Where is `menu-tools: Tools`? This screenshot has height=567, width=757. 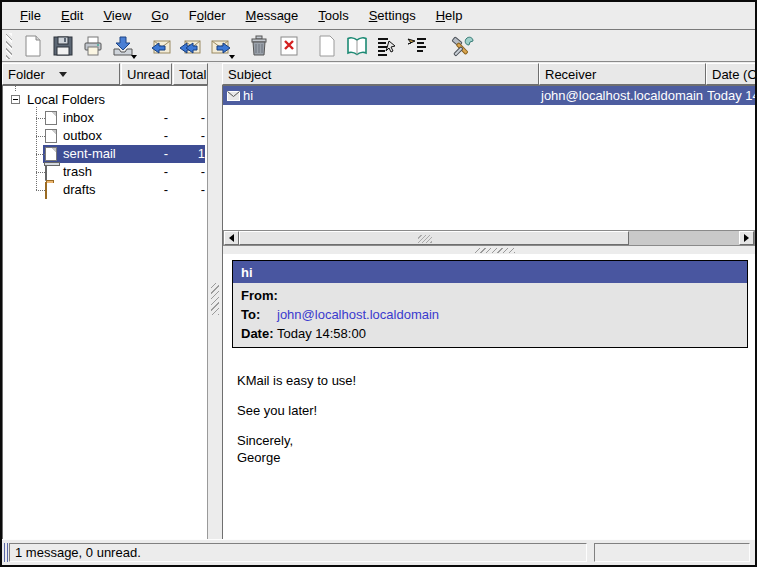 menu-tools: Tools is located at coordinates (333, 16).